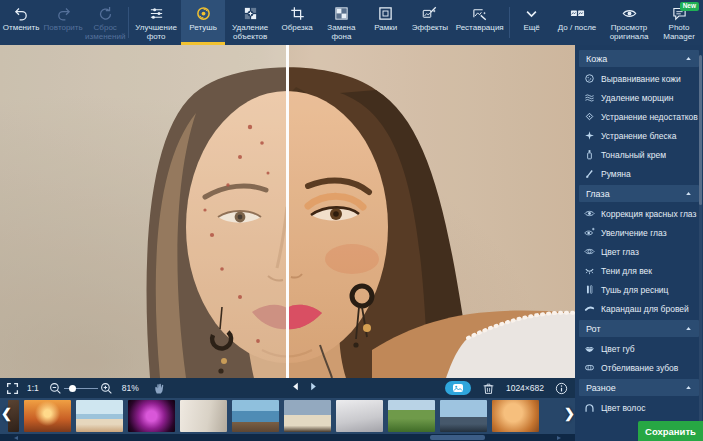 Image resolution: width=703 pixels, height=441 pixels. What do you see at coordinates (204, 416) in the screenshot?
I see `thumbnail-white-interior` at bounding box center [204, 416].